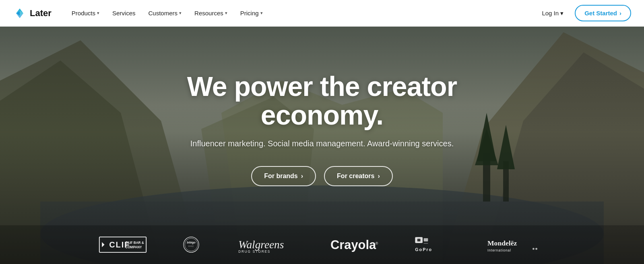 This screenshot has height=264, width=644. I want to click on for-brands-button: For brands ›, so click(283, 176).